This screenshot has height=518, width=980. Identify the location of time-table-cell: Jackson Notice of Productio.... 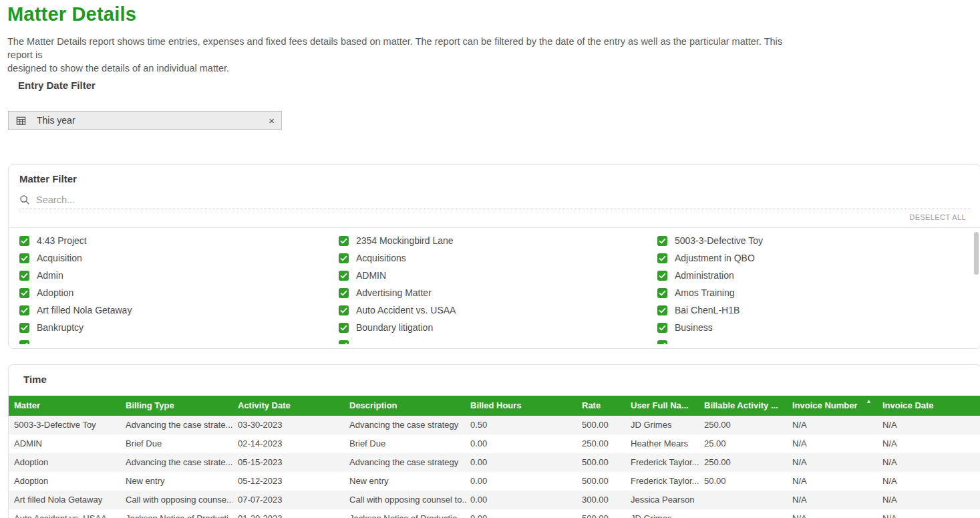
(407, 513).